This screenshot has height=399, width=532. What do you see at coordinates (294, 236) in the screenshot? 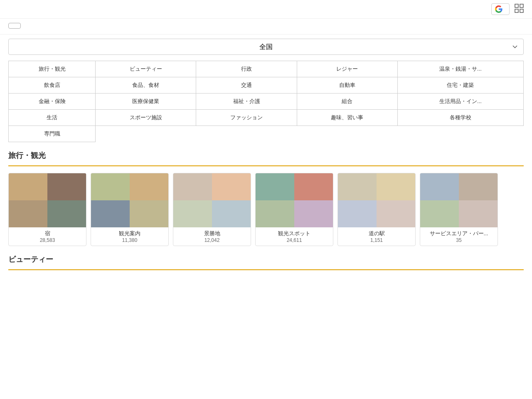
I see `card-info: 観光スポット24,611` at bounding box center [294, 236].